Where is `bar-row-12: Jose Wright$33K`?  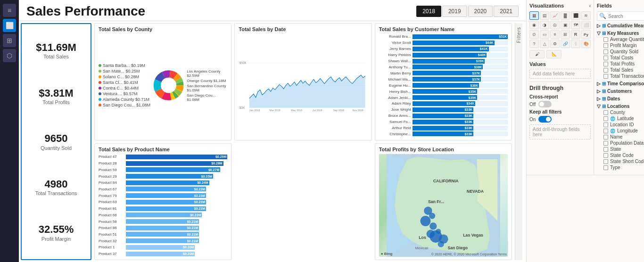
bar-row-12: Jose Wright$33K is located at coordinates (443, 110).